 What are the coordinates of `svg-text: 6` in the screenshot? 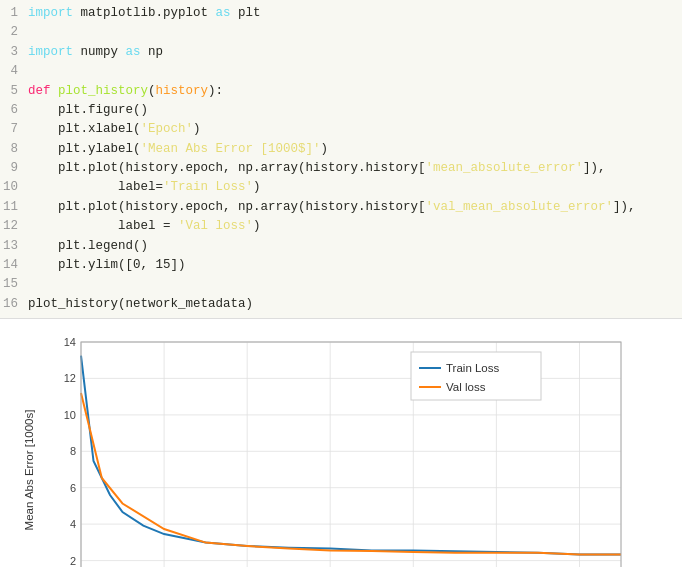 It's located at (73, 488).